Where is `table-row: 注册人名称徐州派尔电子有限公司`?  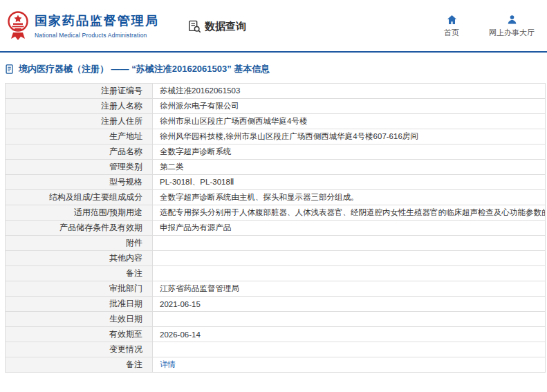
table-row: 注册人名称徐州派尔电子有限公司 is located at coordinates (275, 106).